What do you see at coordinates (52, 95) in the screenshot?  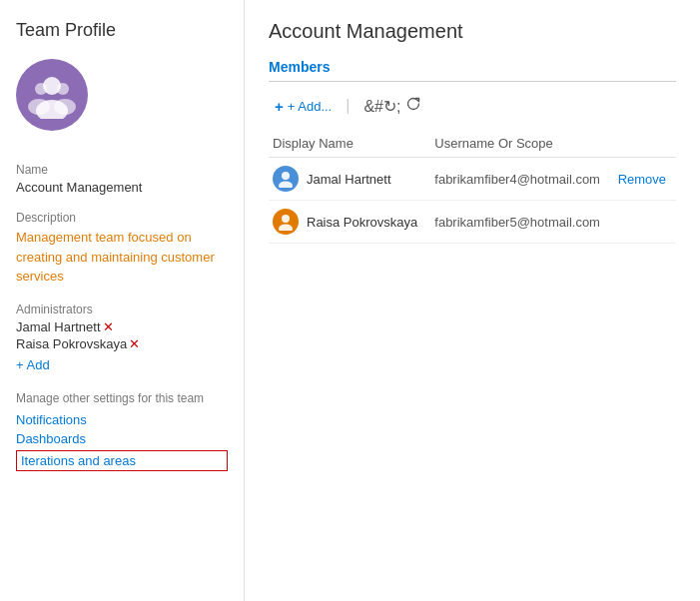 I see `team-avatar` at bounding box center [52, 95].